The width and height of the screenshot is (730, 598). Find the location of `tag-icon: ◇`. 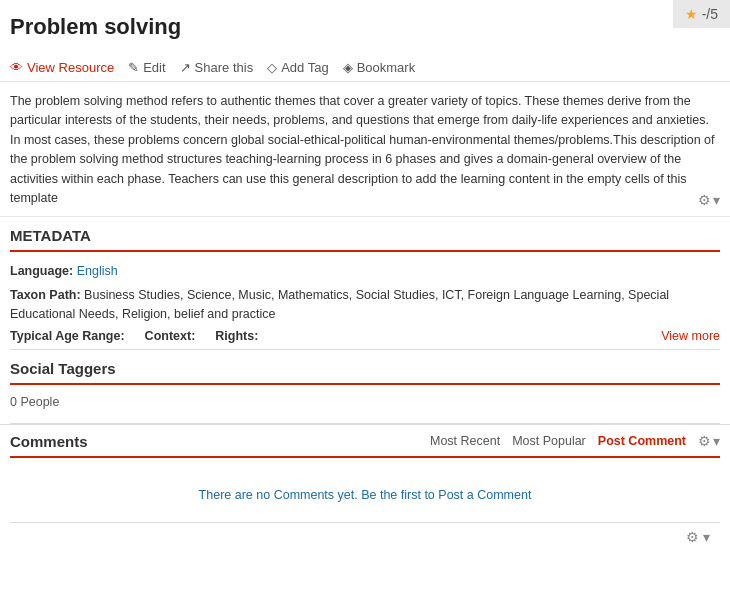

tag-icon: ◇ is located at coordinates (272, 68).